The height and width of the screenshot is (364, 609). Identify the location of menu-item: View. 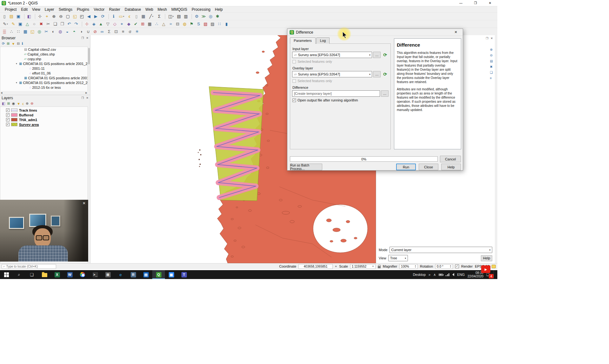
(36, 10).